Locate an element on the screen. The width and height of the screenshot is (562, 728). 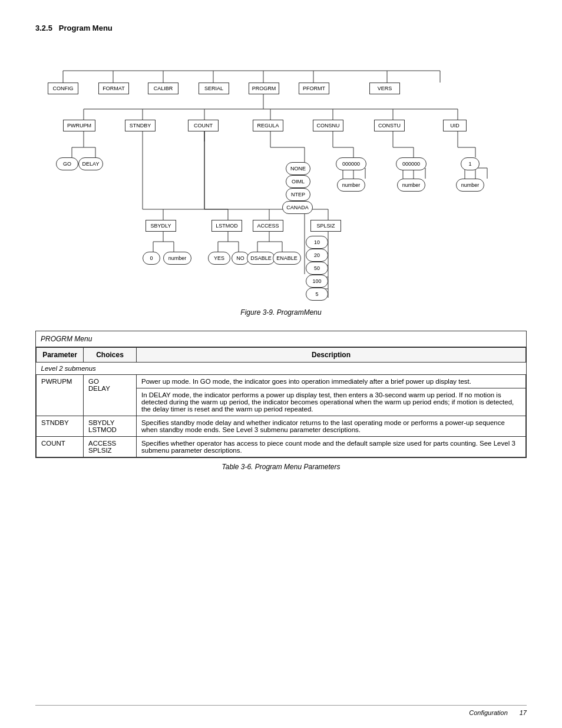
node-vers: VERS is located at coordinates (385, 88).